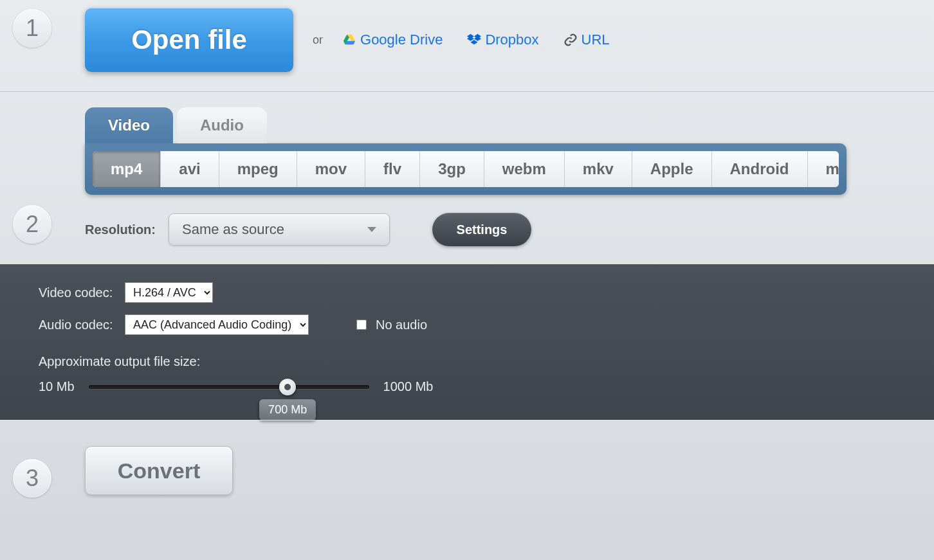 The height and width of the screenshot is (560, 934). I want to click on google-drive-icon, so click(349, 40).